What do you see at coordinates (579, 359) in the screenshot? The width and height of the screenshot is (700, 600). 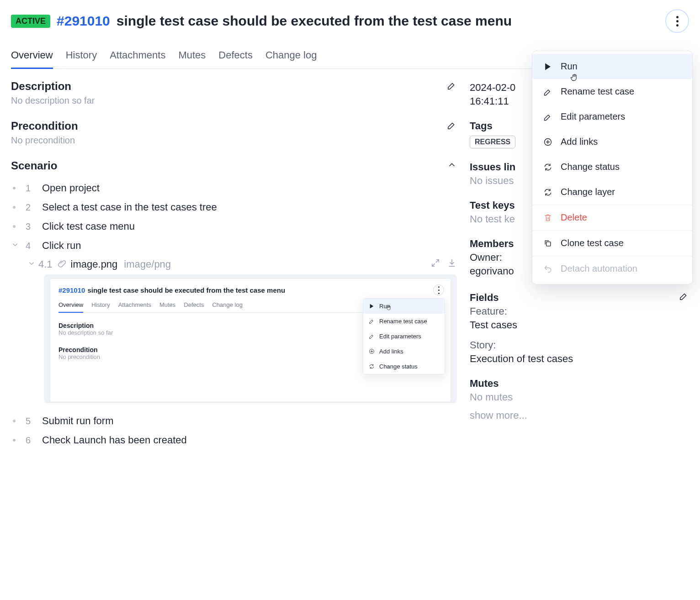 I see `story-value: Execution of test cases` at bounding box center [579, 359].